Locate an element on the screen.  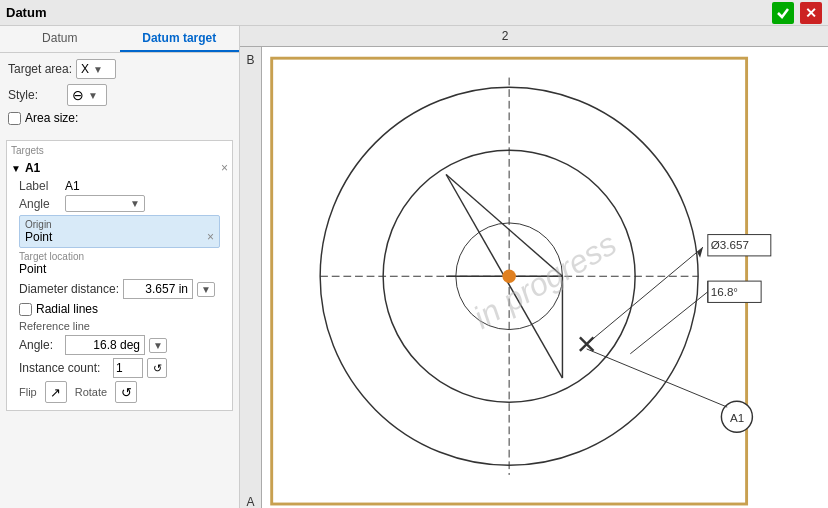
row-labels: B A is located at coordinates (251, 278).